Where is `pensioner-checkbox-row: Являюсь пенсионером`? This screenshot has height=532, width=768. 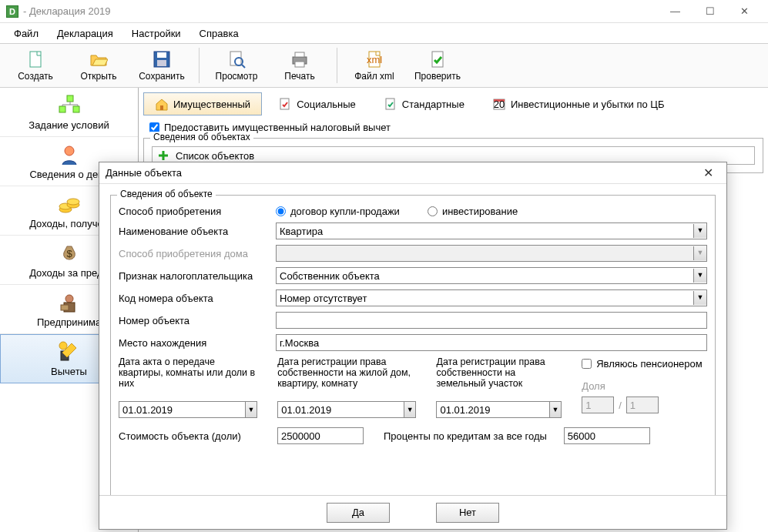 pensioner-checkbox-row: Являюсь пенсионером is located at coordinates (644, 363).